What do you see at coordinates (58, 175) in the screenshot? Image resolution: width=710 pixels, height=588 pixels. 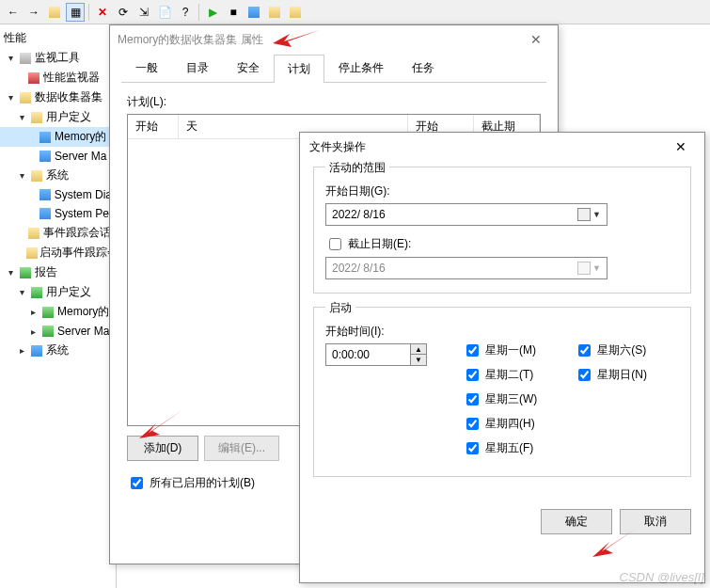 I see `tree-system: ▾系统` at bounding box center [58, 175].